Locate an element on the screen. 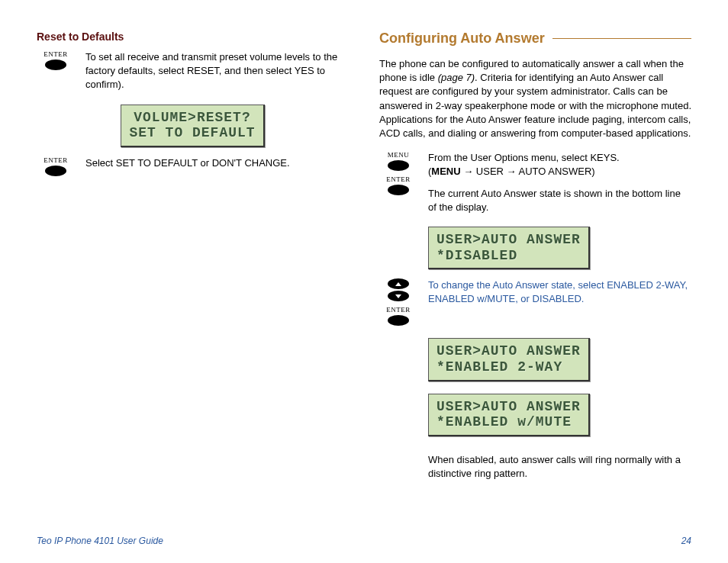 Image resolution: width=728 pixels, height=563 pixels. auto-step1-line3: The current Auto Answer state is shown i… is located at coordinates (560, 201).